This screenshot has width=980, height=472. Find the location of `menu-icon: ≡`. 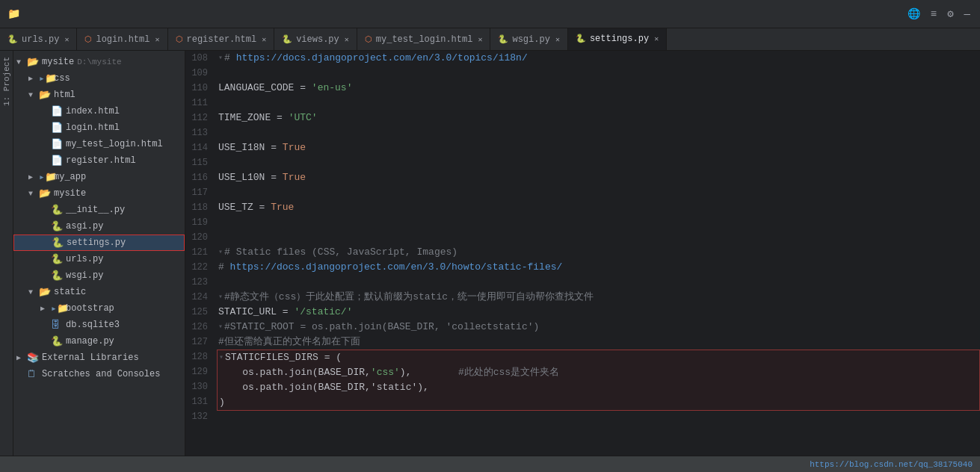

menu-icon: ≡ is located at coordinates (934, 14).